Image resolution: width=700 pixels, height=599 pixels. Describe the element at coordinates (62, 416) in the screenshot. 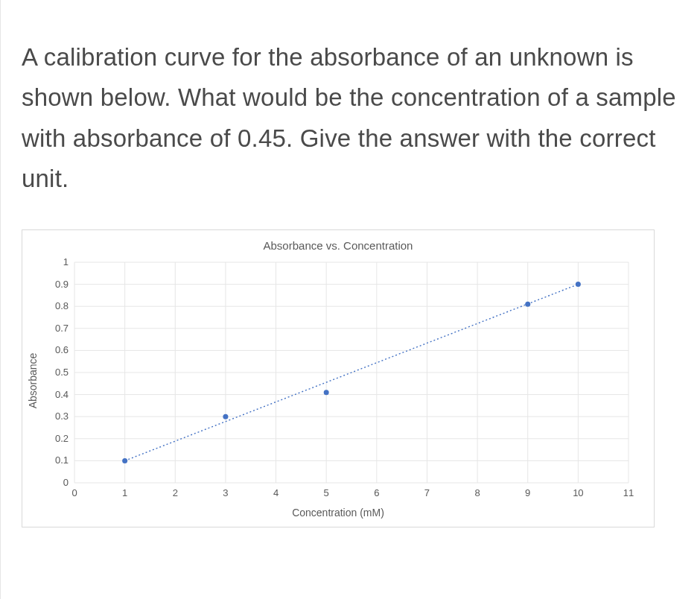

I see `y-tick-label: 0.3` at that location.